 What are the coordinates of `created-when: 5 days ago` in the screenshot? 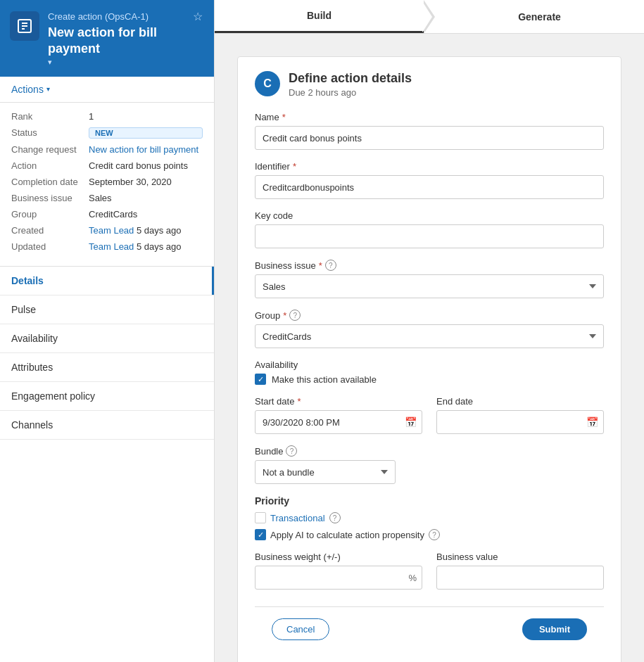 It's located at (159, 231).